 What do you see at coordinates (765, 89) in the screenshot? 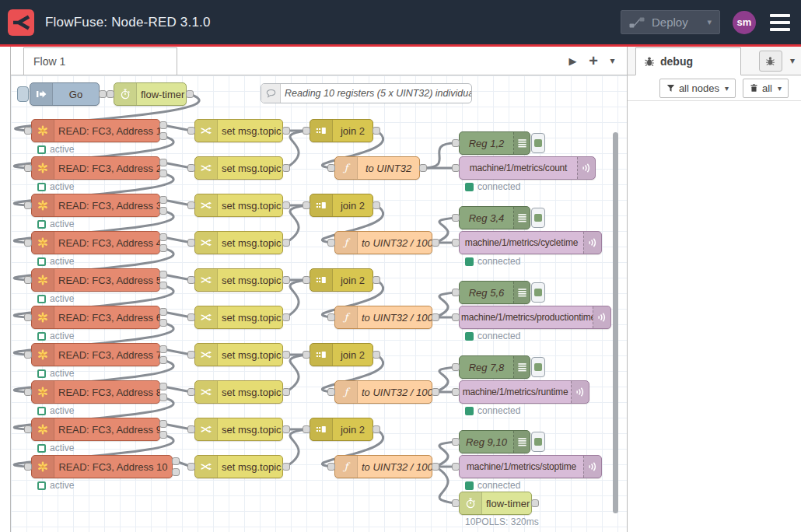
I see `clear-debug-button: all ▾` at bounding box center [765, 89].